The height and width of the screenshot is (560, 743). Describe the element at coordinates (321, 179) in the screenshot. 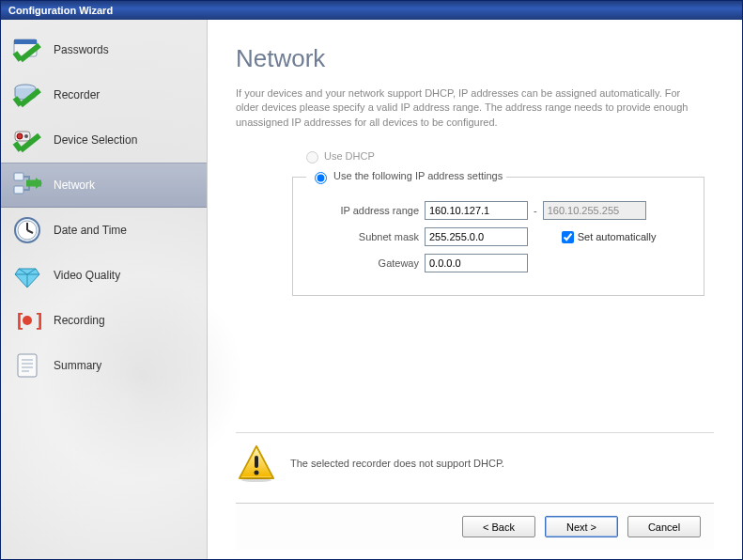

I see `radio-use-static` at that location.